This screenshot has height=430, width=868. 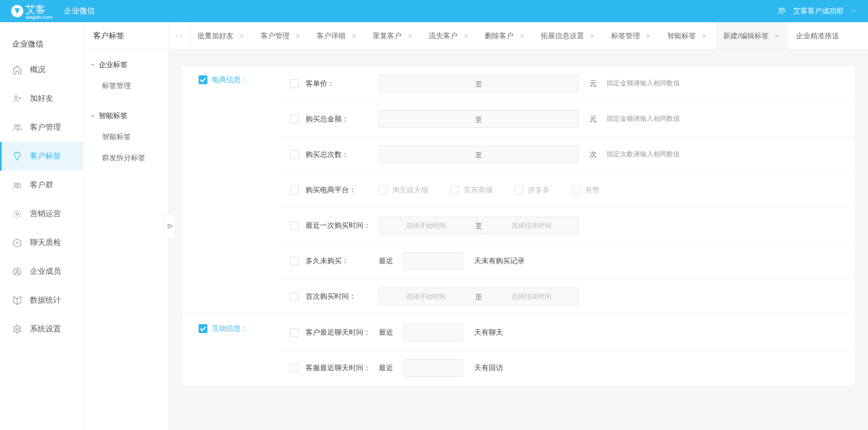 I want to click on sidebar-group-header: 智能标签, so click(x=126, y=116).